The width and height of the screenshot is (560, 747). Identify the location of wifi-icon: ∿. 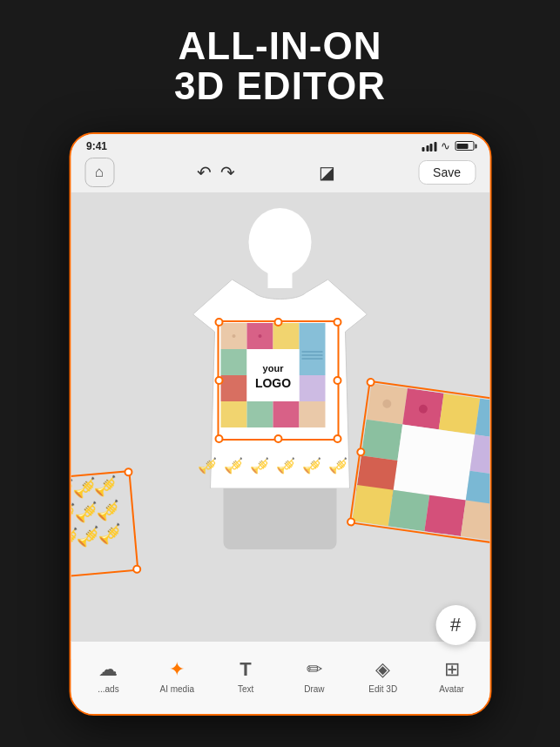
(446, 146).